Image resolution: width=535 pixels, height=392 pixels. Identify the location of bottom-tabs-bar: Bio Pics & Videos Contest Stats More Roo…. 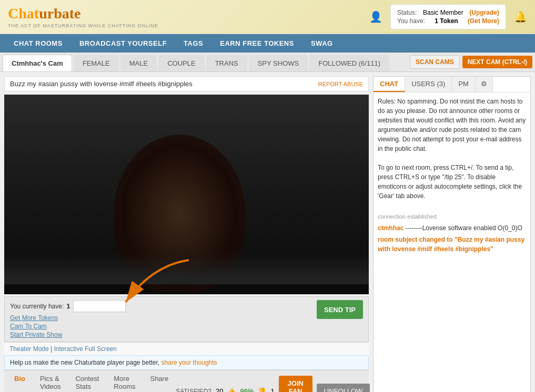
(186, 381).